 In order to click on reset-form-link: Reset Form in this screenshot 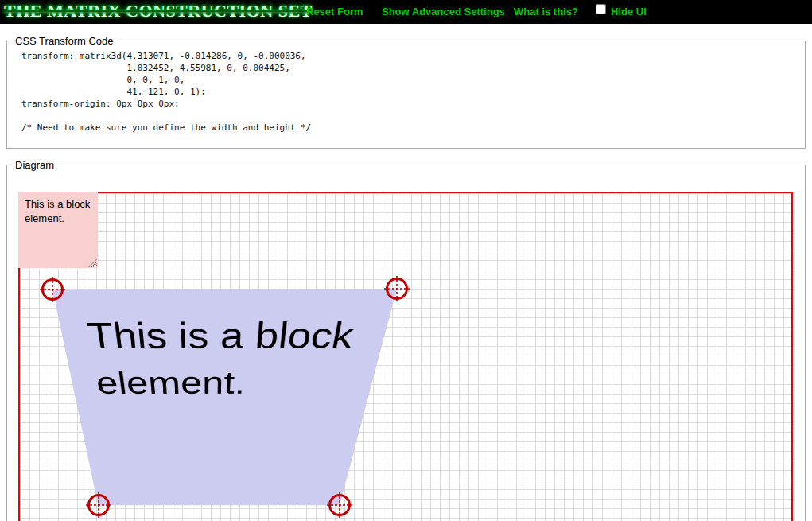, I will do `click(335, 11)`.